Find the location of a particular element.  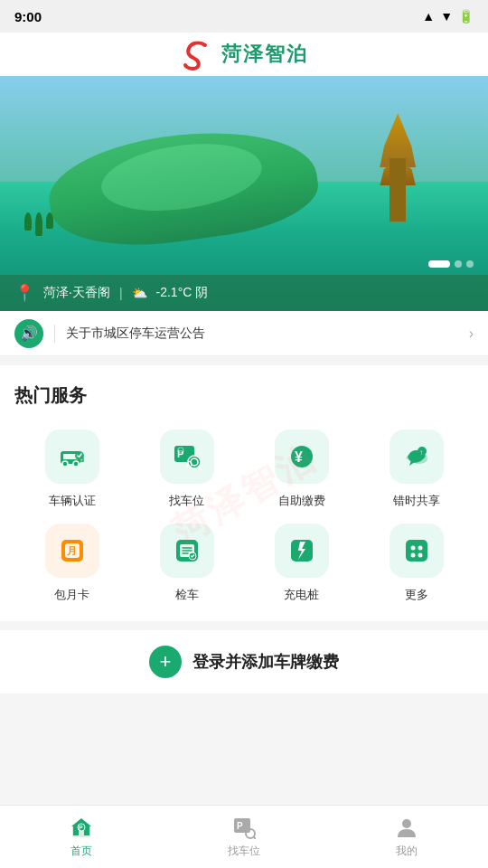

car-auth-icon-wrap is located at coordinates (72, 457).